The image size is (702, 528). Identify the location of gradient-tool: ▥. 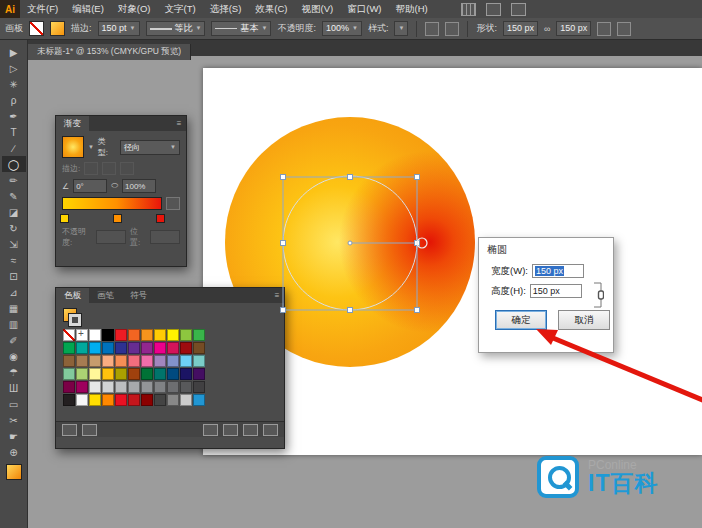
(14, 324).